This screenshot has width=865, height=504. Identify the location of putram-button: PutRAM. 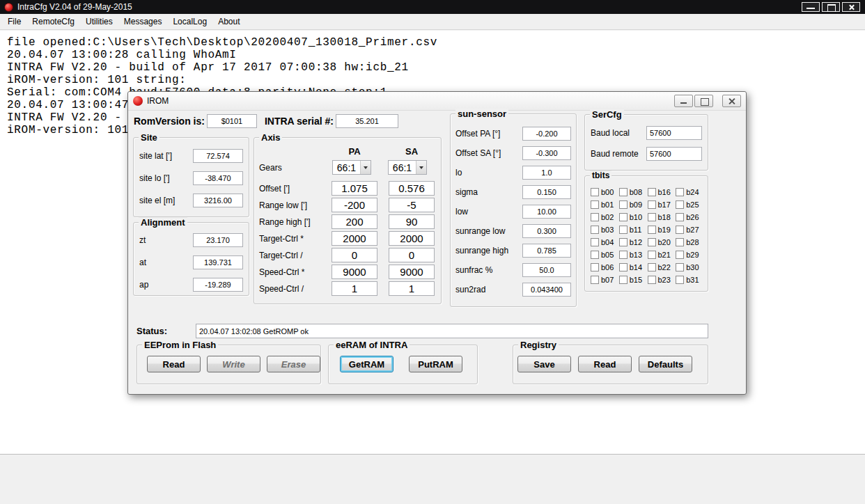
(436, 364).